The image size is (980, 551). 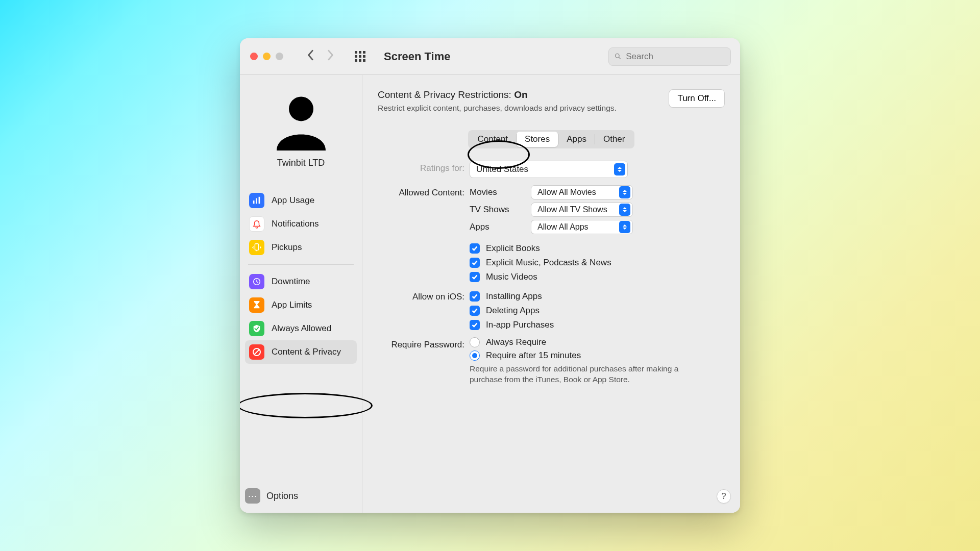 What do you see at coordinates (551, 139) in the screenshot?
I see `tab-selector: Content Stores Apps Other` at bounding box center [551, 139].